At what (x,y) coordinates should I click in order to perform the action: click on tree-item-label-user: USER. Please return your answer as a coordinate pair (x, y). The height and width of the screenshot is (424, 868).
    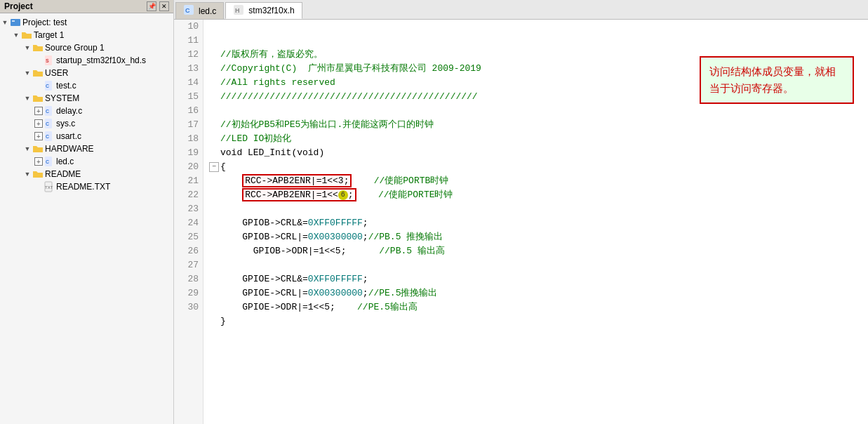
    Looking at the image, I should click on (56, 73).